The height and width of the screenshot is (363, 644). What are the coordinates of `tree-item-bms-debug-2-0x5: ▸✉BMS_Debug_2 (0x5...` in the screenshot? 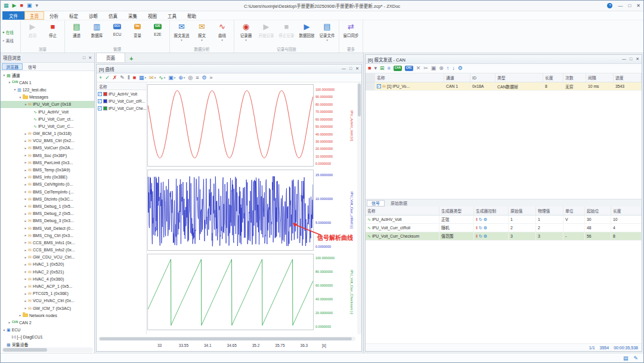 It's located at (48, 214).